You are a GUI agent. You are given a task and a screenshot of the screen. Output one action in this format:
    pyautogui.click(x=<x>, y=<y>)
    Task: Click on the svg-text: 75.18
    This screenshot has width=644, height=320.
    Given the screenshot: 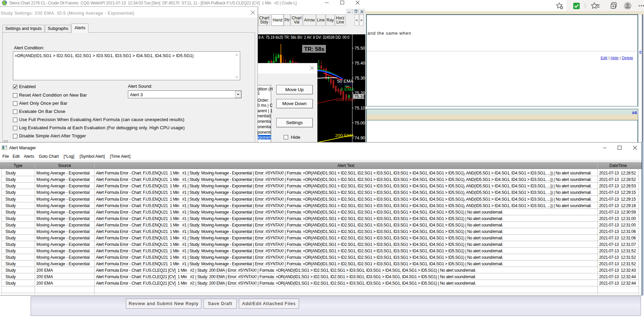 What is the action you would take?
    pyautogui.click(x=359, y=97)
    